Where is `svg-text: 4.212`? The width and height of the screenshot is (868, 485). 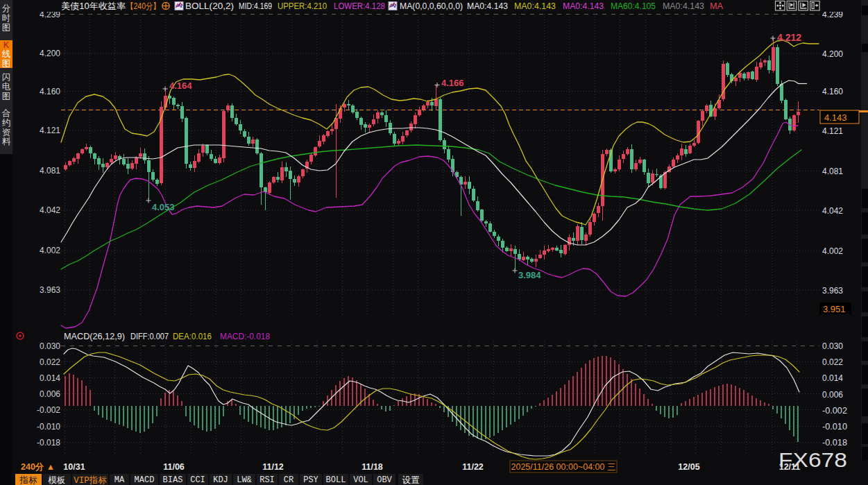 svg-text: 4.212 is located at coordinates (790, 37).